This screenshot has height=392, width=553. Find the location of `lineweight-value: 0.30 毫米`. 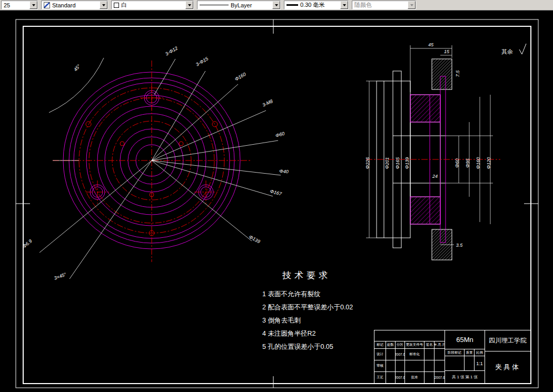

lineweight-value: 0.30 毫米 is located at coordinates (312, 5).